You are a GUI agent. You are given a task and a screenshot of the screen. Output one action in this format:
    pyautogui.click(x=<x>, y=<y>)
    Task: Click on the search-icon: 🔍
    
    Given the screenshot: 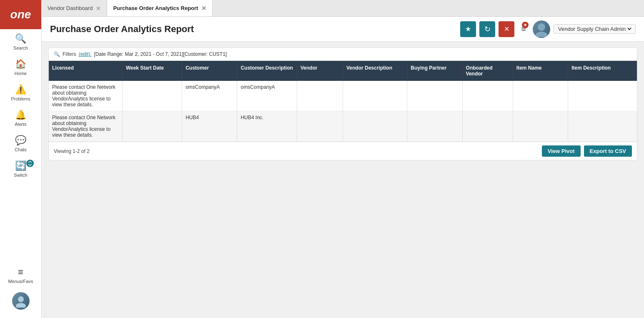 What is the action you would take?
    pyautogui.click(x=21, y=39)
    